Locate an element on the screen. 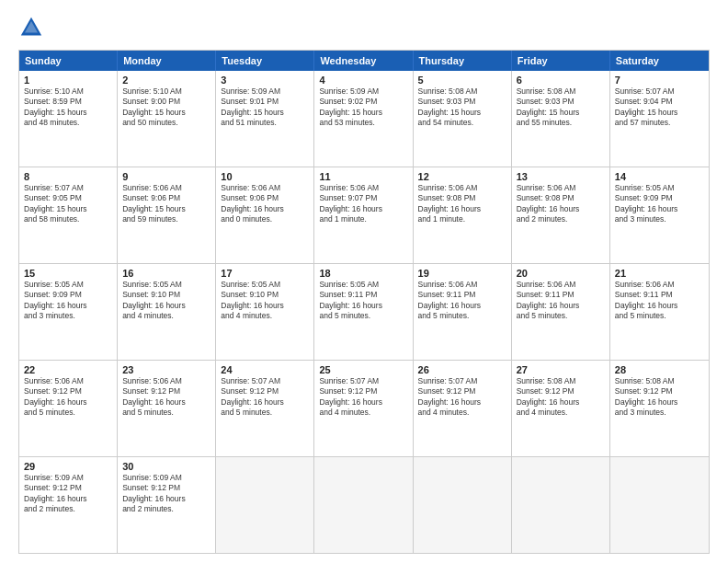 The width and height of the screenshot is (728, 563). cell-info: Sunrise: 5:08 AMSunset: 9:12 PMDaylight:… is located at coordinates (561, 397).